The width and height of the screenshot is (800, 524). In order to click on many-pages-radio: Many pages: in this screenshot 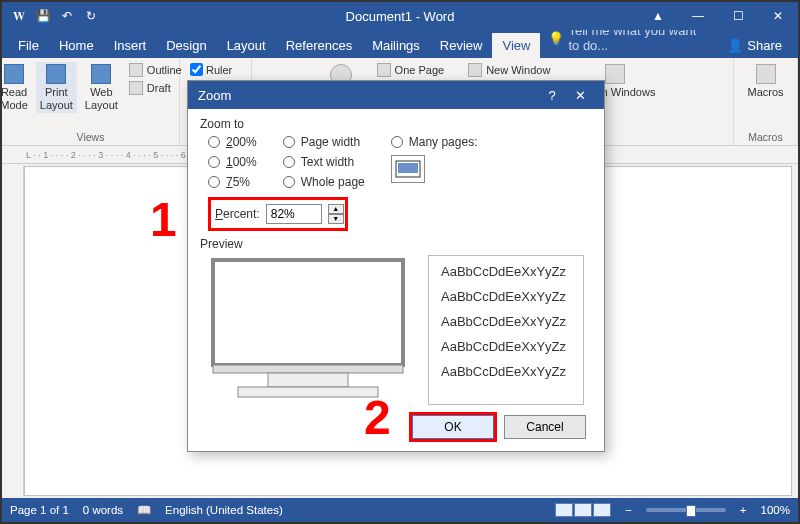, I will do `click(434, 142)`.